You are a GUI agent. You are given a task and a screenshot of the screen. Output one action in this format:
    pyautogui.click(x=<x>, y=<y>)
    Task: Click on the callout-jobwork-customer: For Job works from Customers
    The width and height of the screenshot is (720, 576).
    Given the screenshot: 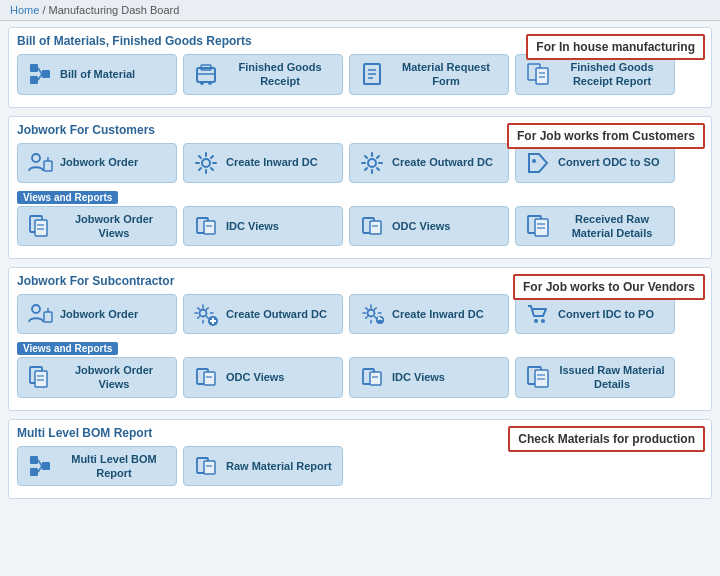 What is the action you would take?
    pyautogui.click(x=606, y=136)
    